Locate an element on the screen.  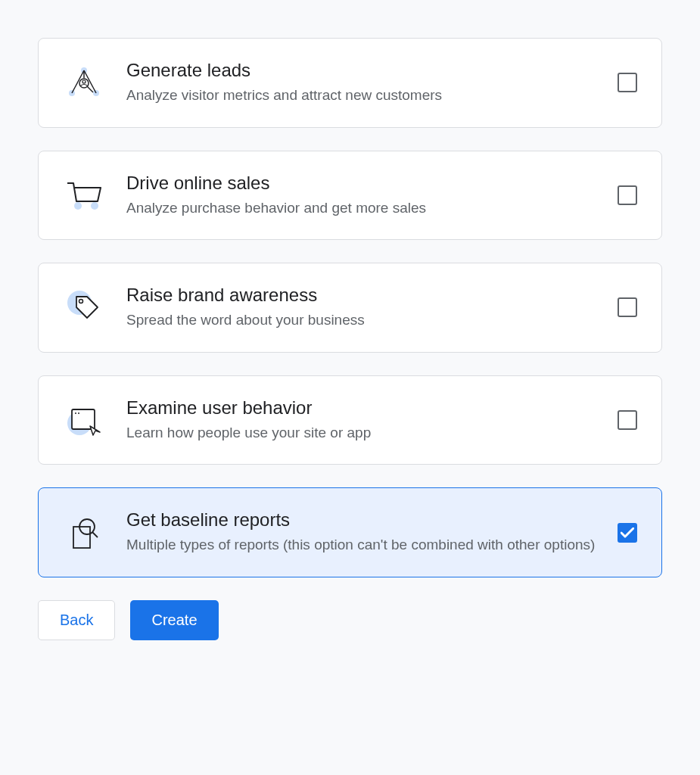
card-content: Examine user behavior Learn how people u… is located at coordinates (362, 421).